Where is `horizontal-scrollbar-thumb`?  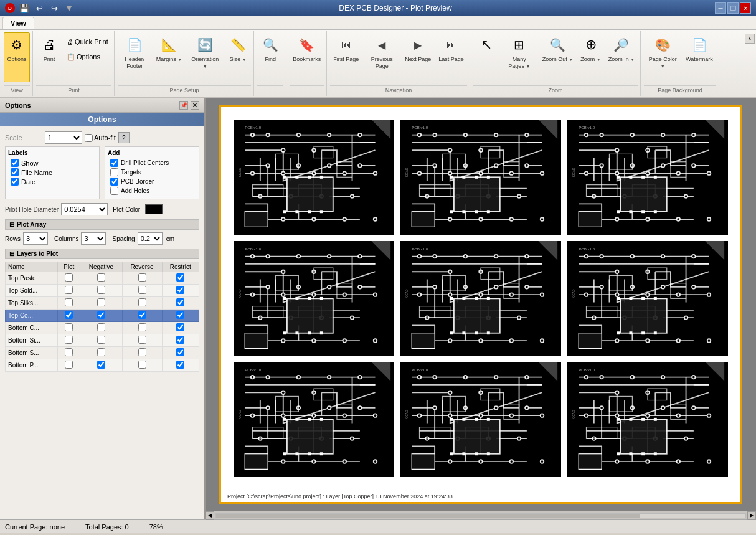 horizontal-scrollbar-thumb is located at coordinates (428, 516).